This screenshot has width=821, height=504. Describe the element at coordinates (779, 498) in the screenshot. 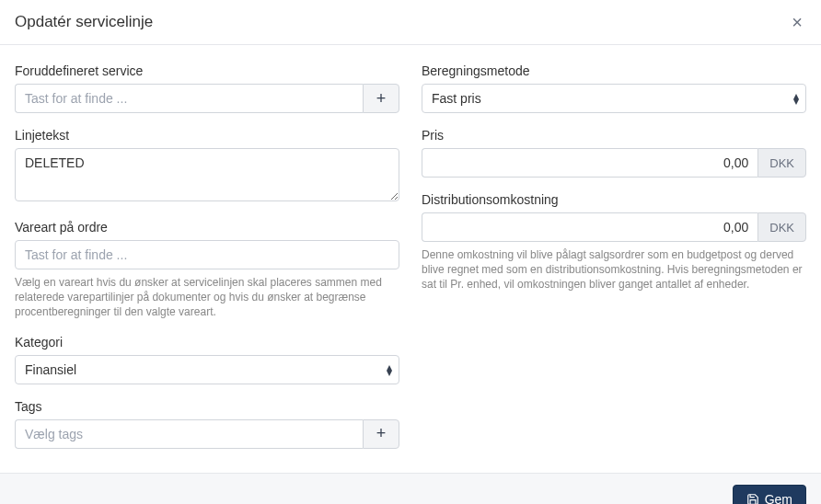

I see `save-button-label: Gem` at that location.